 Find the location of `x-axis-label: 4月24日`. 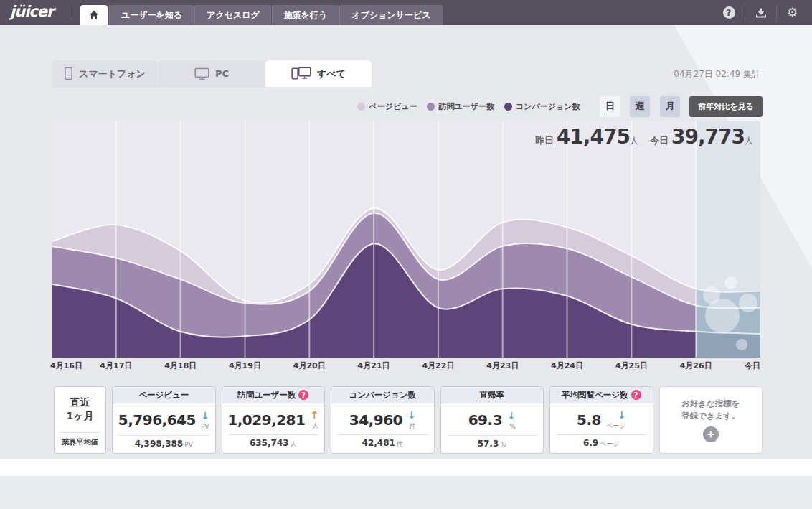

x-axis-label: 4月24日 is located at coordinates (567, 366).